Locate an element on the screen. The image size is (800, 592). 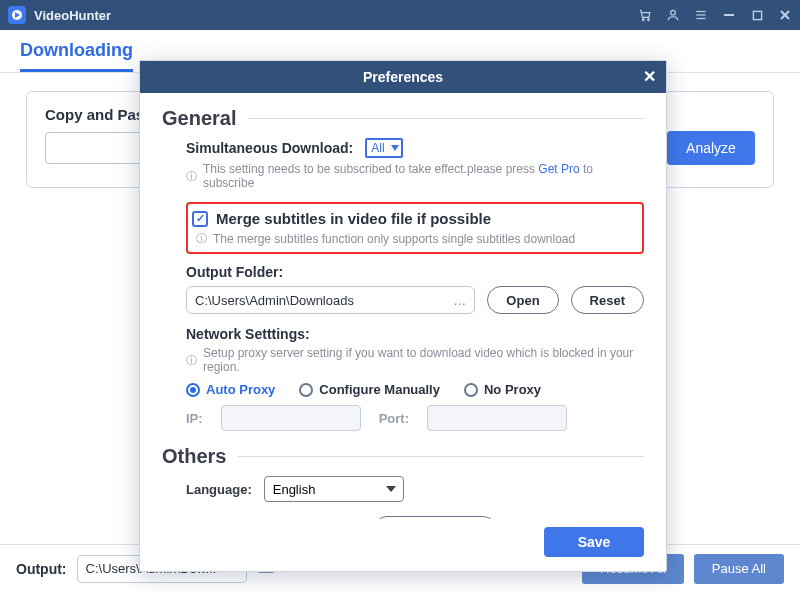
port-label: Port: is located at coordinates (394, 418).